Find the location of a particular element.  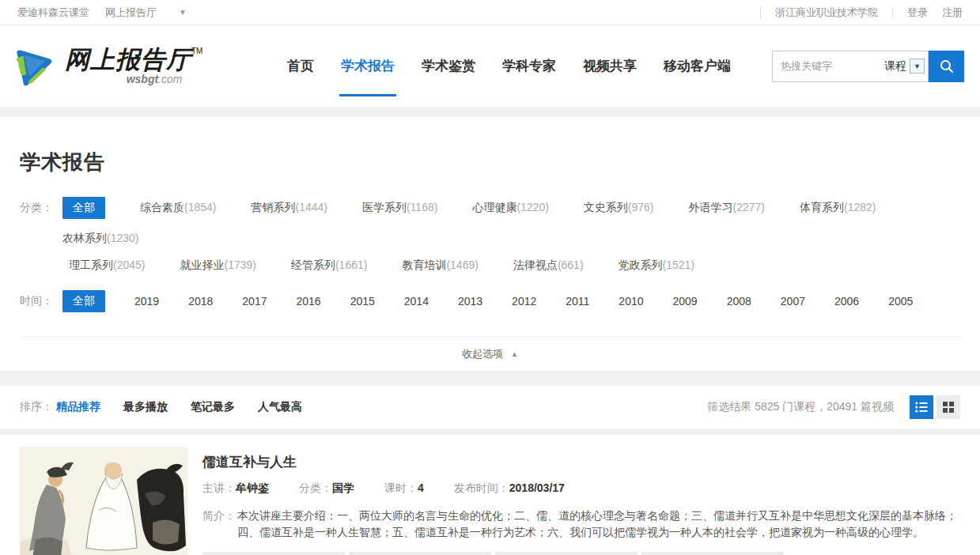

sort-option-most-popular: 人气最高 is located at coordinates (280, 407).